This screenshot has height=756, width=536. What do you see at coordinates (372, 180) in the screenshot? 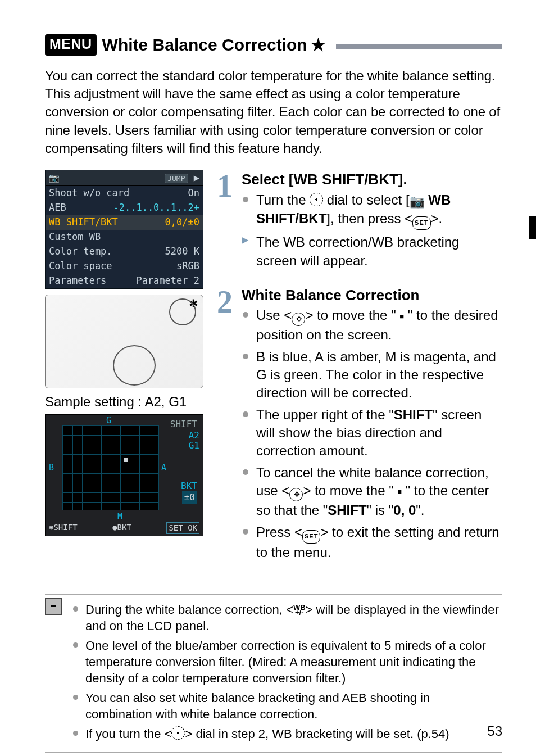
I see `step-title: Select [WB SHIFT/BKT].` at bounding box center [372, 180].